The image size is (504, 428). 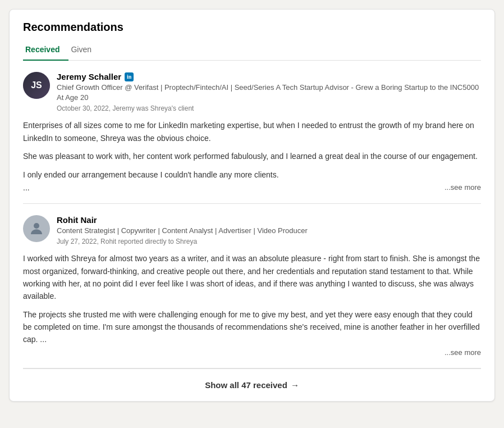 What do you see at coordinates (46, 51) in the screenshot?
I see `tab-received: Received` at bounding box center [46, 51].